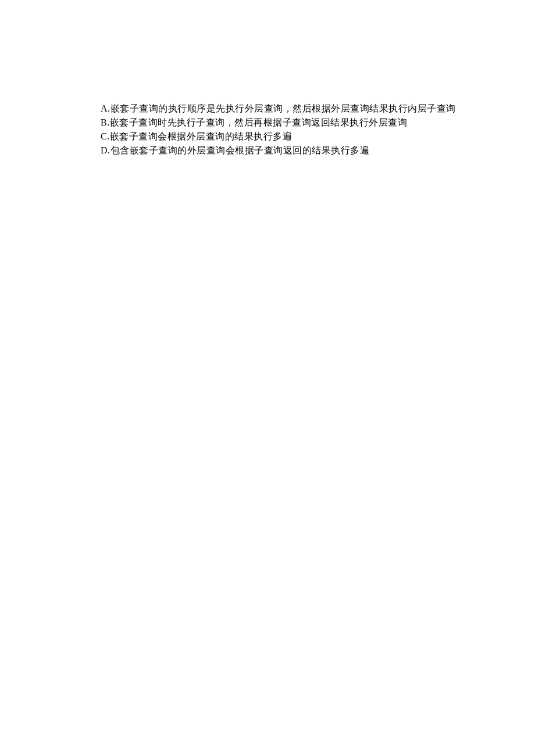  Describe the element at coordinates (259, 122) in the screenshot. I see `option-b-text: 嵌套子查询时先执行子查询，然后再根据子查询返回结果执行外层查询` at that location.